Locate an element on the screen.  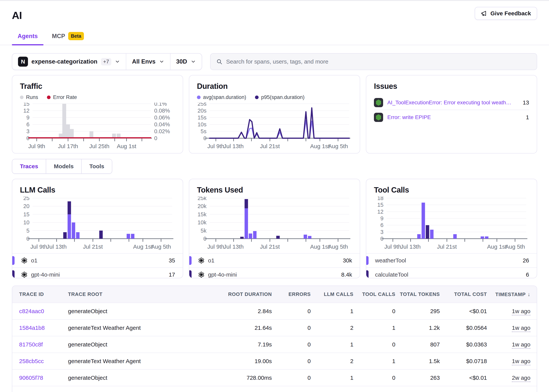
svg-text: Aug 1st is located at coordinates (320, 146).